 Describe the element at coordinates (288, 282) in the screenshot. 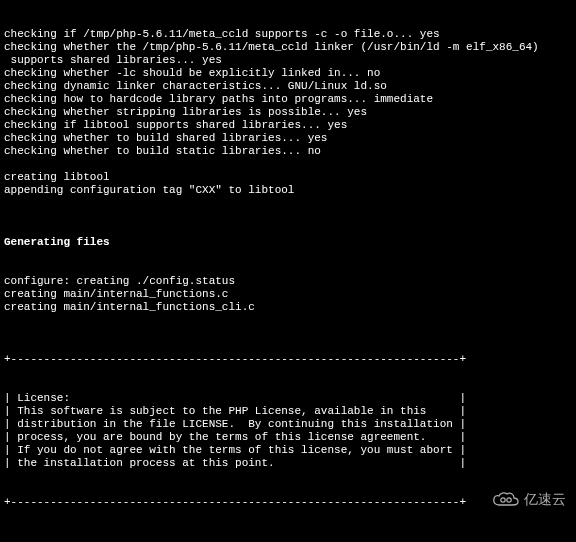

I see `output-line: configure: creating ./config.status` at that location.